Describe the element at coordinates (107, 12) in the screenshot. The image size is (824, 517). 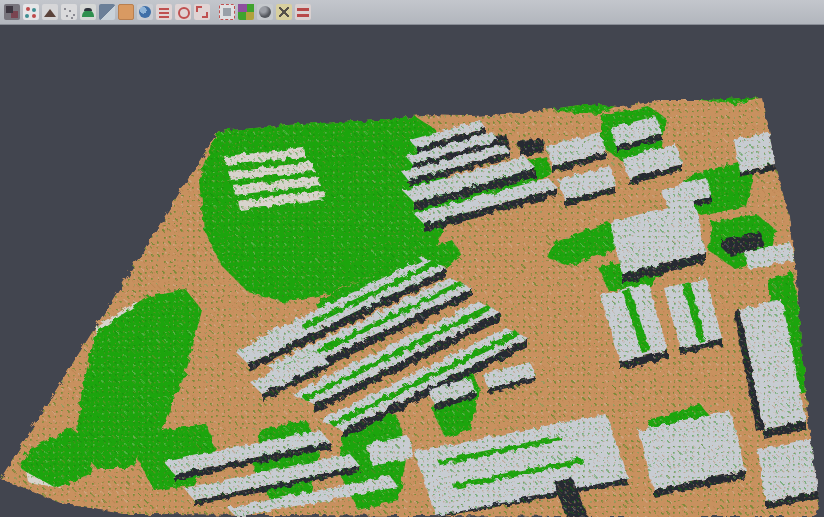
I see `cross-section-icon` at that location.